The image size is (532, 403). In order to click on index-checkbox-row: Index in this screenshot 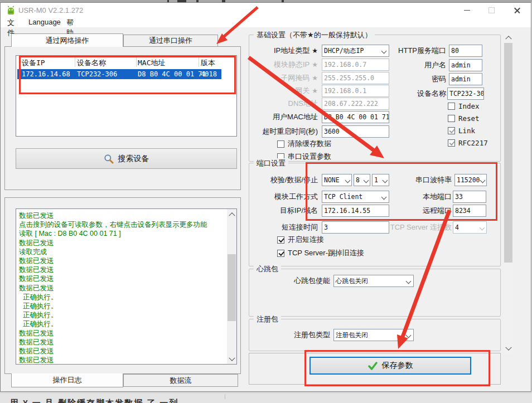, I will do `click(464, 106)`.